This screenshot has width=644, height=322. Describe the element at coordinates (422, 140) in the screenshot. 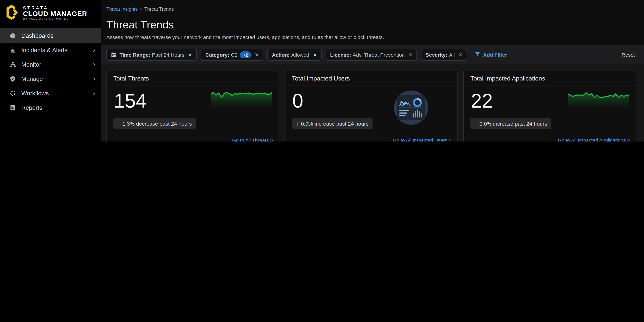

I see `go-to-all-impacted-users-link: Go to All Impacted Users >` at that location.